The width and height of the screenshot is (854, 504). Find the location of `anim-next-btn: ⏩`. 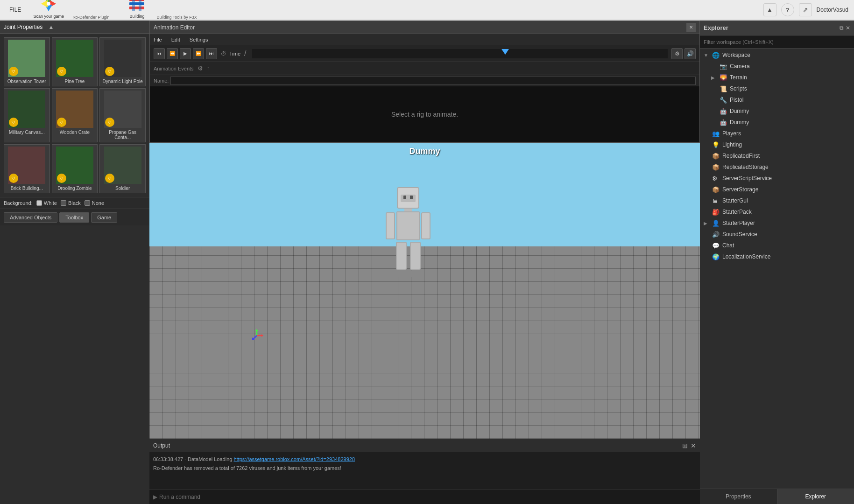

anim-next-btn: ⏩ is located at coordinates (198, 54).